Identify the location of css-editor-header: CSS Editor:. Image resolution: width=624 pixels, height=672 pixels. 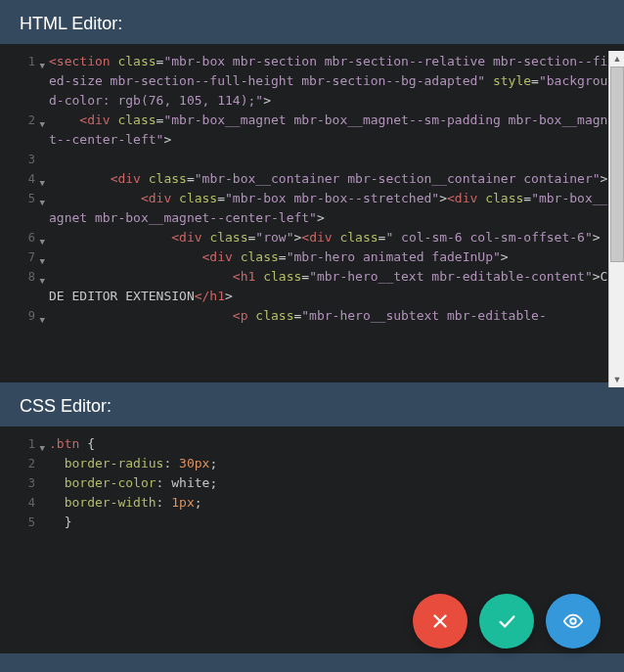
(312, 405).